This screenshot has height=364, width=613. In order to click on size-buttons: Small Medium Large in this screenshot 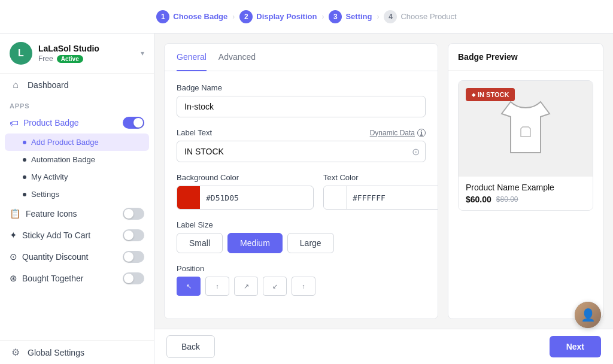, I will do `click(301, 243)`.